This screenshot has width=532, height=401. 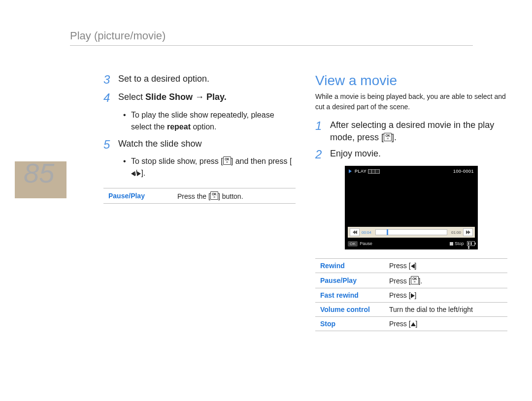 I want to click on table-row: Fast rewind Press [], so click(x=411, y=295).